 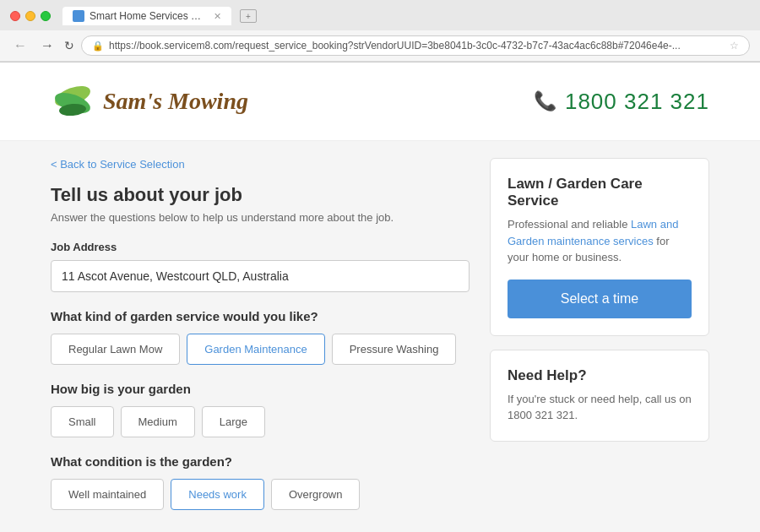 I want to click on refresh-button: ↻, so click(x=69, y=46).